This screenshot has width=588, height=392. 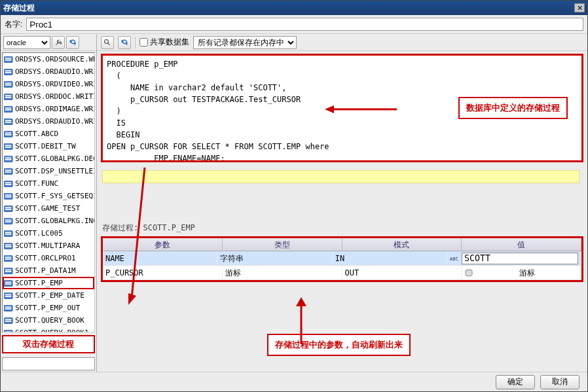 What do you see at coordinates (48, 203) in the screenshot?
I see `left-pane: oracle ORDSYS.ORDSOURCE.WRIORDSYS.ORDAUD…` at bounding box center [48, 203].